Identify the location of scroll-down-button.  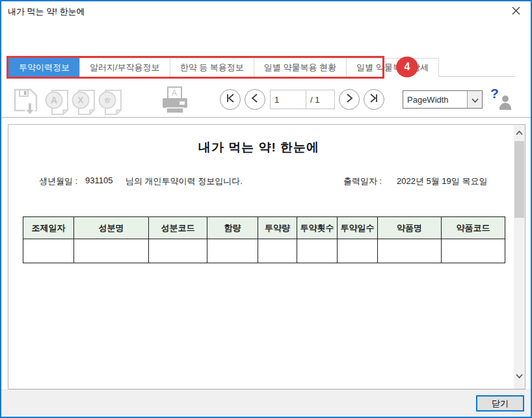
(519, 375).